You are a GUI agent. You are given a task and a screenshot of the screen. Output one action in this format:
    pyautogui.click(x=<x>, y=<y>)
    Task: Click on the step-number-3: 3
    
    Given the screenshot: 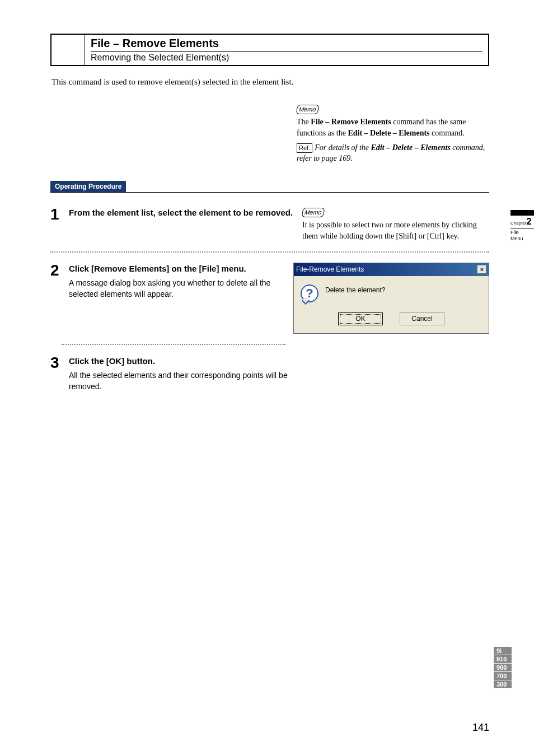 What is the action you would take?
    pyautogui.click(x=58, y=374)
    